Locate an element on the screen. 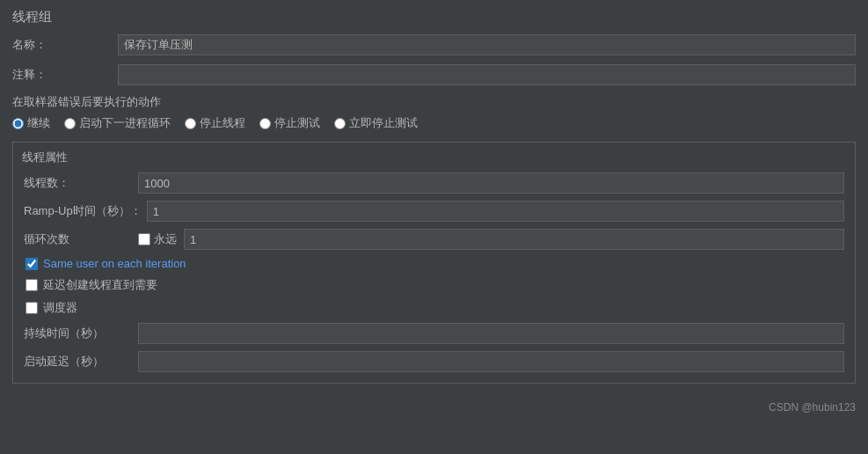 The height and width of the screenshot is (454, 868). scheduler-label: 调度器 is located at coordinates (60, 308).